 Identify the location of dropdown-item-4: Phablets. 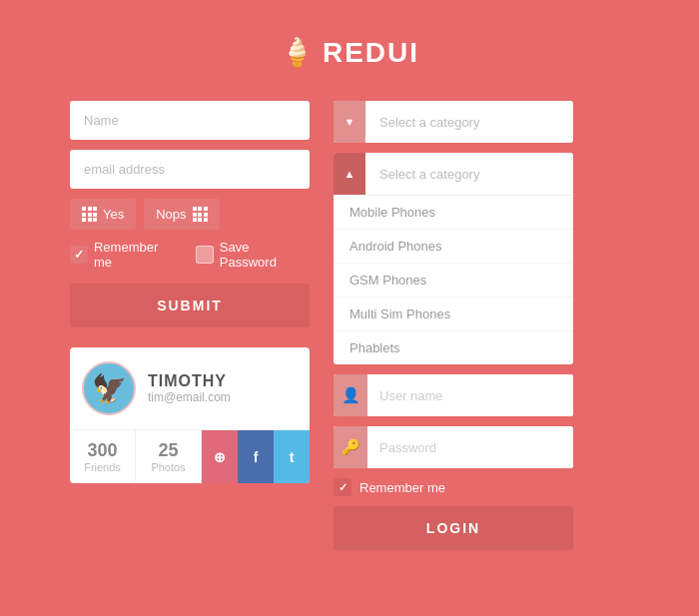
(453, 347).